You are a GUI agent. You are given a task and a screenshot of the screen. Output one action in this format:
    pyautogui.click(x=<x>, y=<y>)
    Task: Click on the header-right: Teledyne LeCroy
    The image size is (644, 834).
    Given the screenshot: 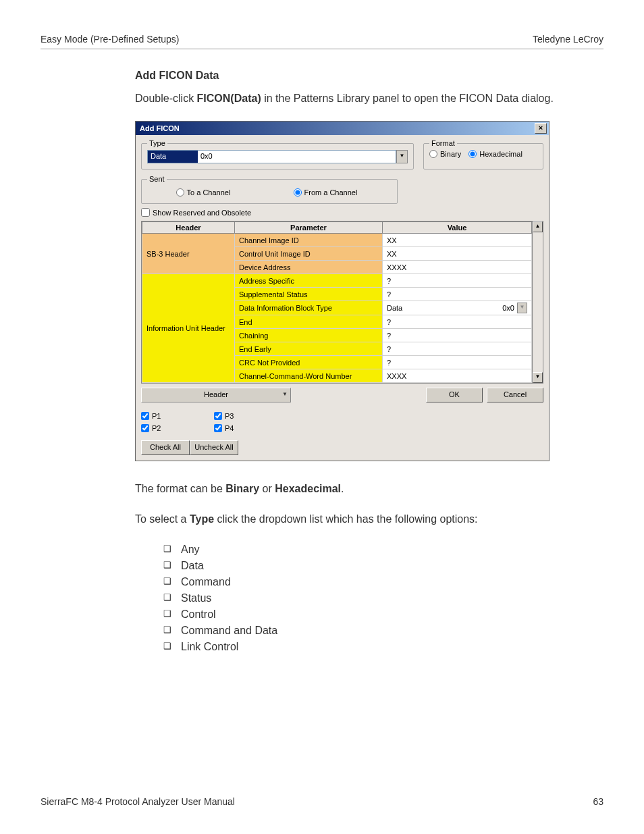 What is the action you would take?
    pyautogui.click(x=568, y=39)
    